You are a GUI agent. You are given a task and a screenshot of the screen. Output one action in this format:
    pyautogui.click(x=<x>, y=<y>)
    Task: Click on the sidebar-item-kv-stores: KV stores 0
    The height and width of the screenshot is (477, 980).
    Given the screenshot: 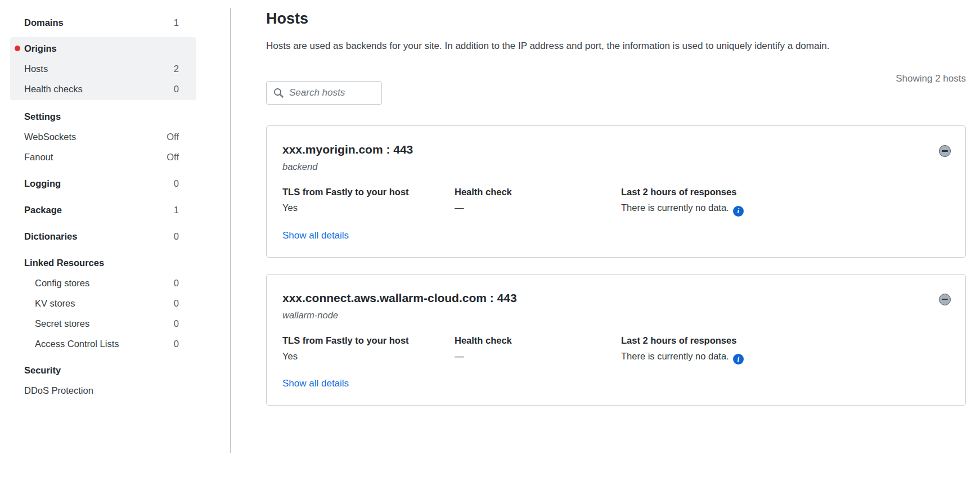 What is the action you would take?
    pyautogui.click(x=104, y=303)
    